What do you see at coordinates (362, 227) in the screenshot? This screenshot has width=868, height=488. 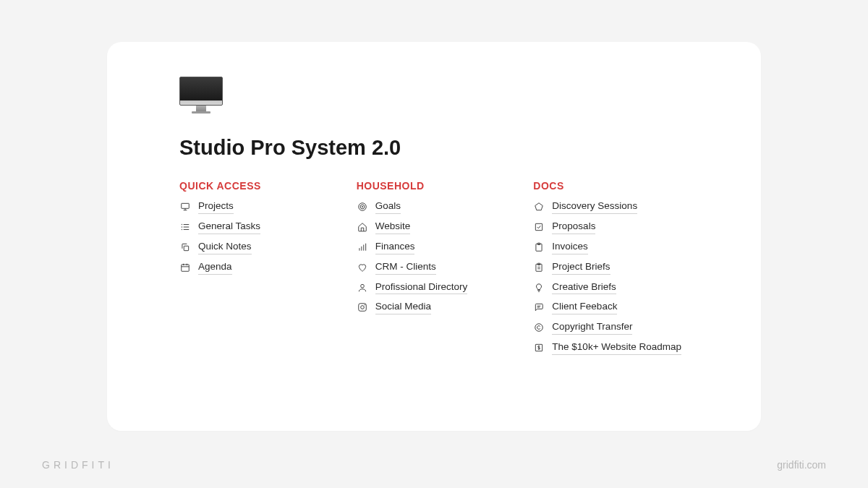 I see `home-icon` at bounding box center [362, 227].